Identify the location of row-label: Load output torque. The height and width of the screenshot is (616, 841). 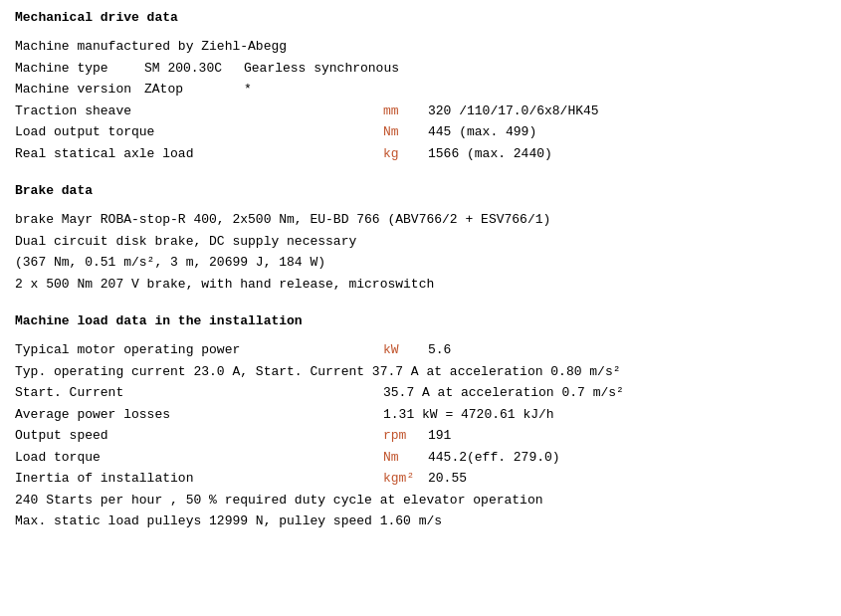
(199, 132).